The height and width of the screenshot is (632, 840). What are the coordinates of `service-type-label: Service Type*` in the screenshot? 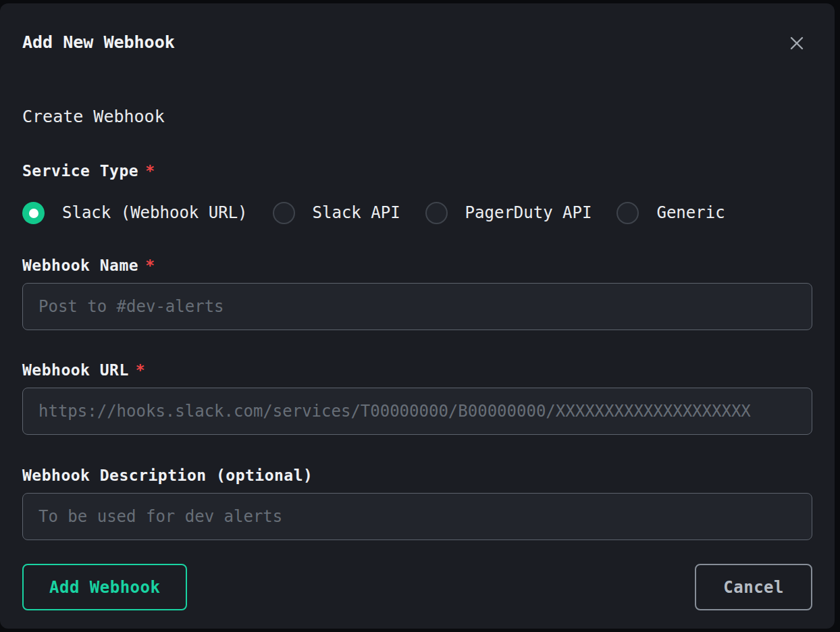 It's located at (417, 172).